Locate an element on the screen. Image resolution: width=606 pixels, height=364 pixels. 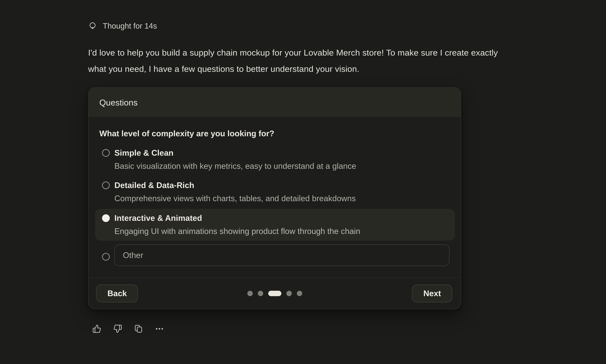
thumbs-up-icon is located at coordinates (97, 329).